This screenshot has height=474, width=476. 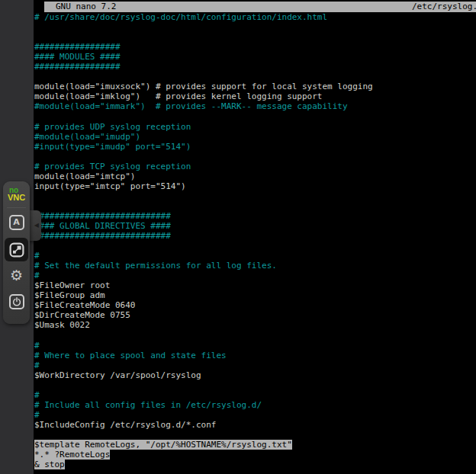 I want to click on power-button, so click(x=17, y=302).